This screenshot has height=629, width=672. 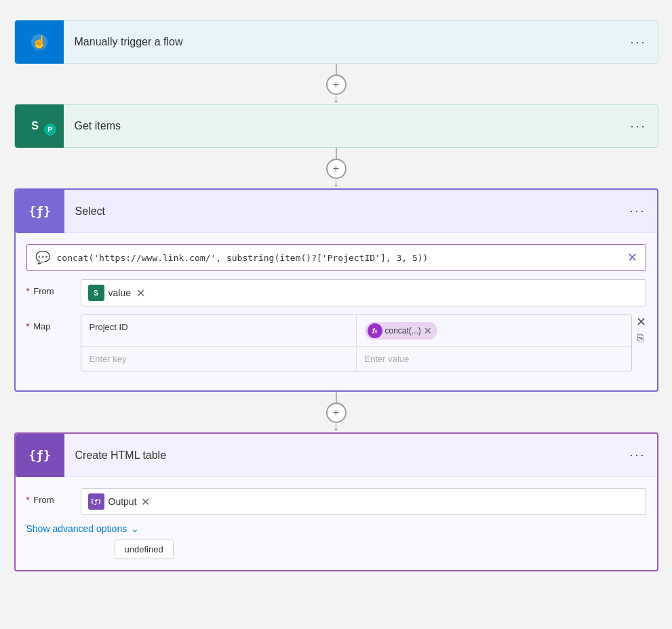 What do you see at coordinates (363, 343) in the screenshot?
I see `select-map-value: Project ID fx concat(...) ✕` at bounding box center [363, 343].